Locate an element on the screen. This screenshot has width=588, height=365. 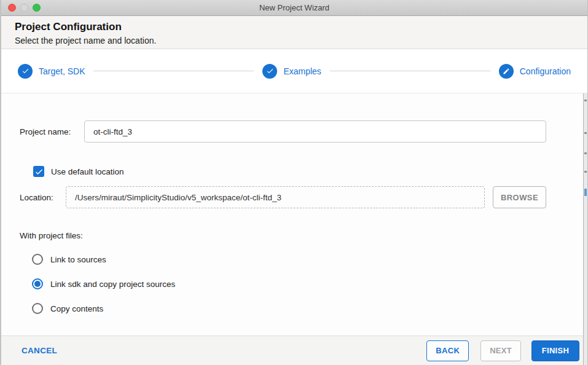
step-configuration: Configuration is located at coordinates (535, 71).